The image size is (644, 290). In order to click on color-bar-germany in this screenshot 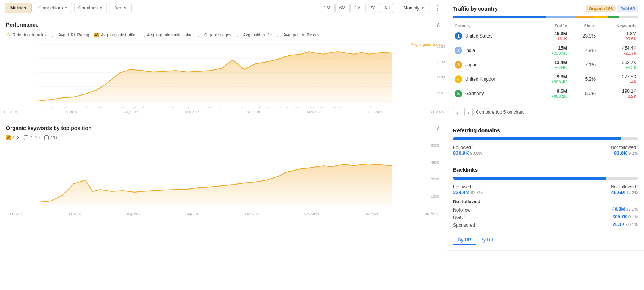, I will do `click(614, 17)`.